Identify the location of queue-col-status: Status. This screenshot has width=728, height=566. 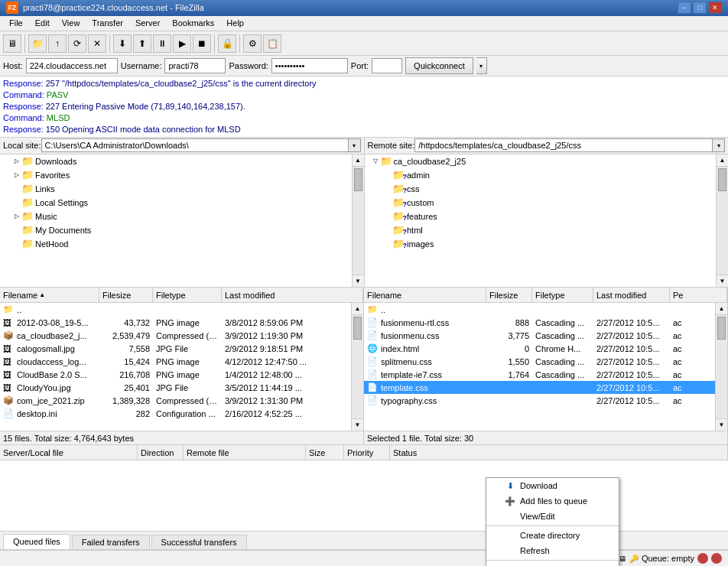
(559, 453).